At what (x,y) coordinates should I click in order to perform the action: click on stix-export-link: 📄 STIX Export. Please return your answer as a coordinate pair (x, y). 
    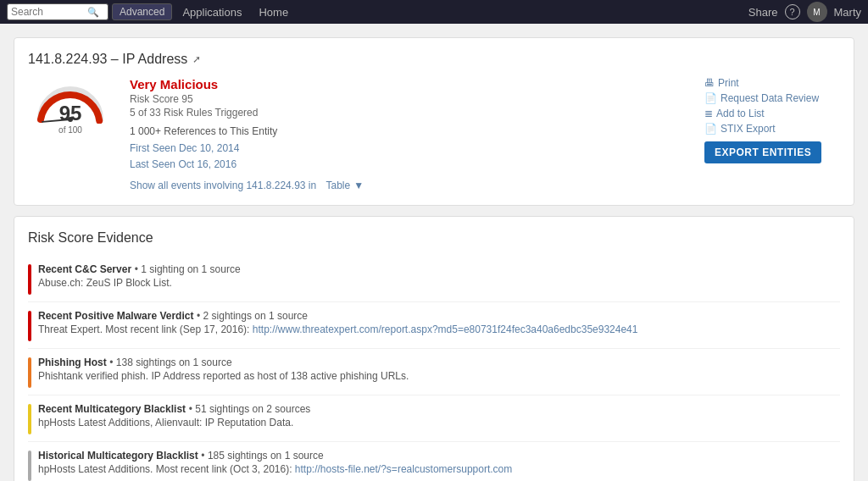
    Looking at the image, I should click on (740, 129).